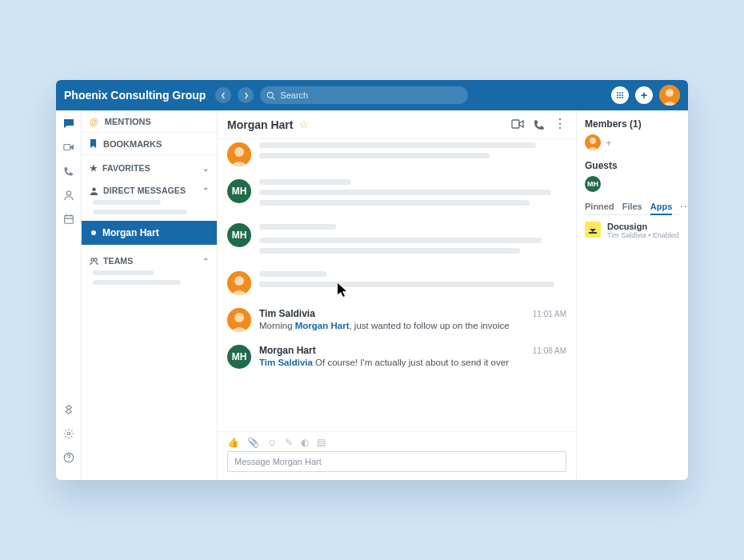  Describe the element at coordinates (397, 462) in the screenshot. I see `message-input: Message Morgan Hart` at that location.